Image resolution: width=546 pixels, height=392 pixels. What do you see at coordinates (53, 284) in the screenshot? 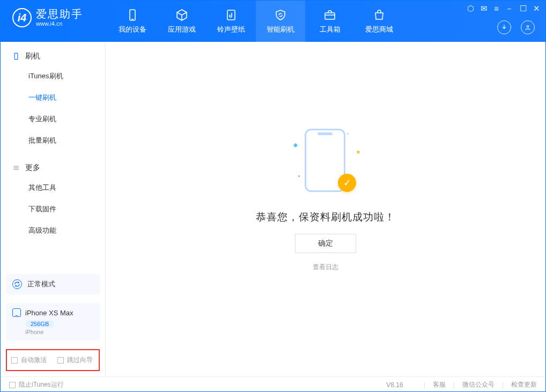
I see `device-mode-card: 正常模式` at bounding box center [53, 284].